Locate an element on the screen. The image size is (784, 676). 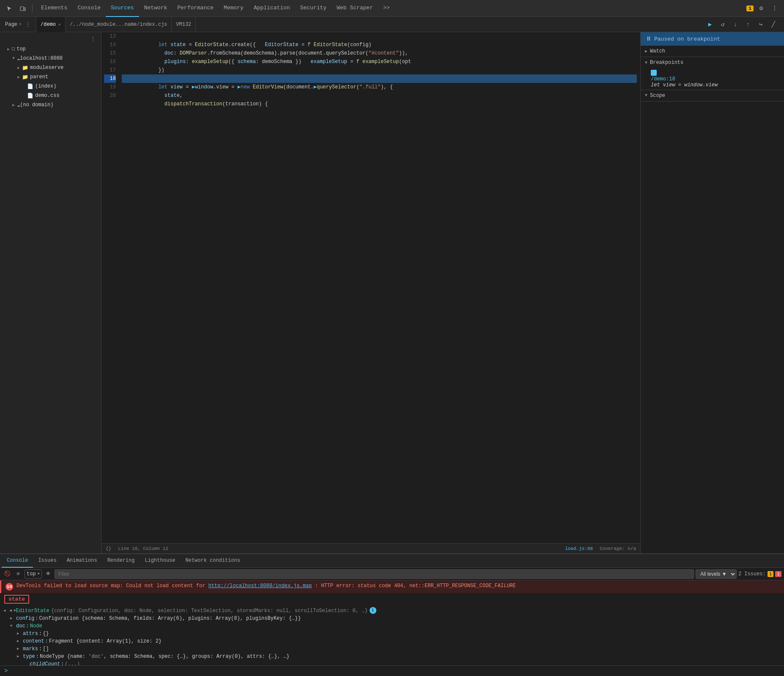
inspector-childcount-row: childCount : (...) is located at coordinates (392, 663).